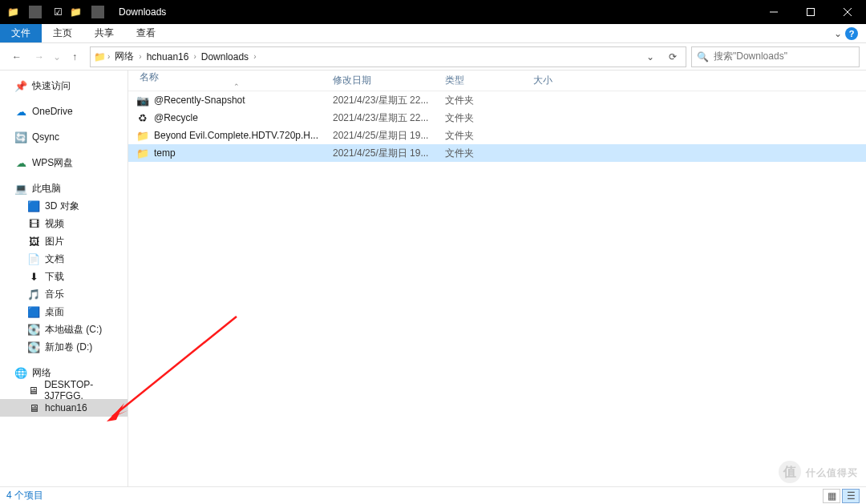 The image size is (866, 504). Describe the element at coordinates (63, 207) in the screenshot. I see `nav-label: 3D 对象` at that location.